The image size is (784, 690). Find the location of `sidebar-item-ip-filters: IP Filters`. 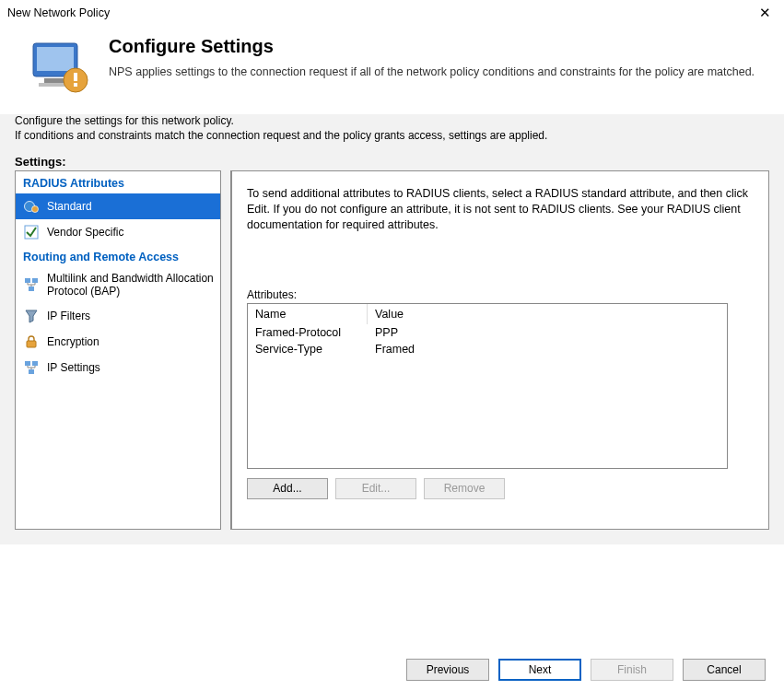

sidebar-item-ip-filters: IP Filters is located at coordinates (118, 316).